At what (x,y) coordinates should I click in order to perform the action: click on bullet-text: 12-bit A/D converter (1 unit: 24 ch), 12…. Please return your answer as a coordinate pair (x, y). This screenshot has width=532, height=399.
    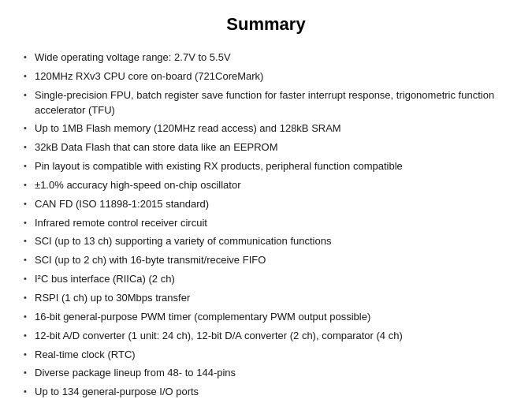
    Looking at the image, I should click on (271, 336).